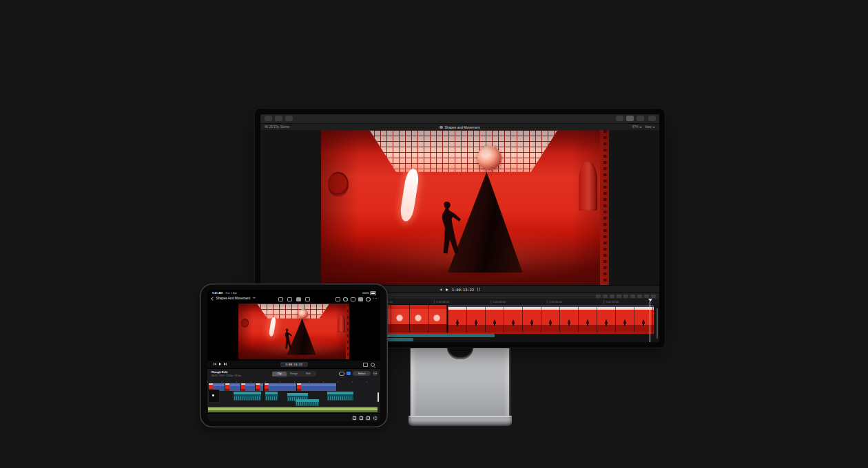  I want to click on libraries-icon, so click(269, 118).